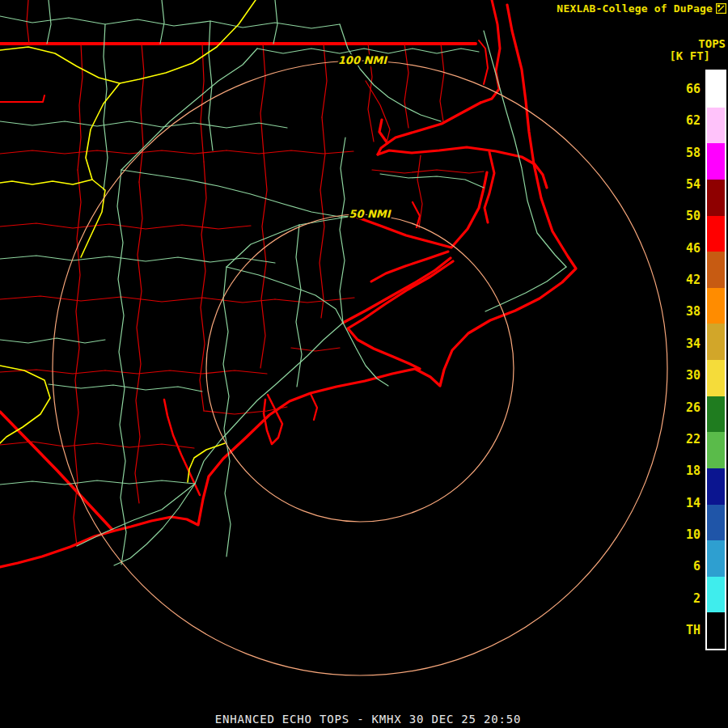 This screenshot has width=728, height=728. I want to click on page-title: NEXLAB-College of DuPage, so click(634, 8).